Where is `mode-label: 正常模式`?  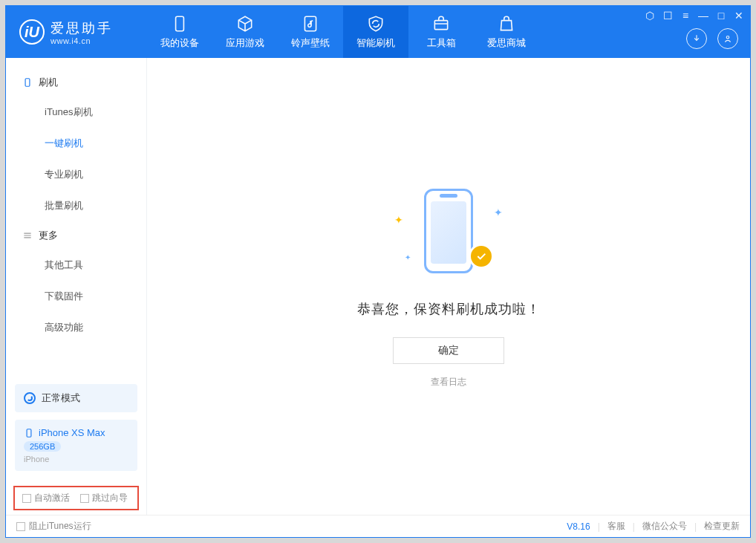 mode-label: 正常模式 is located at coordinates (61, 398).